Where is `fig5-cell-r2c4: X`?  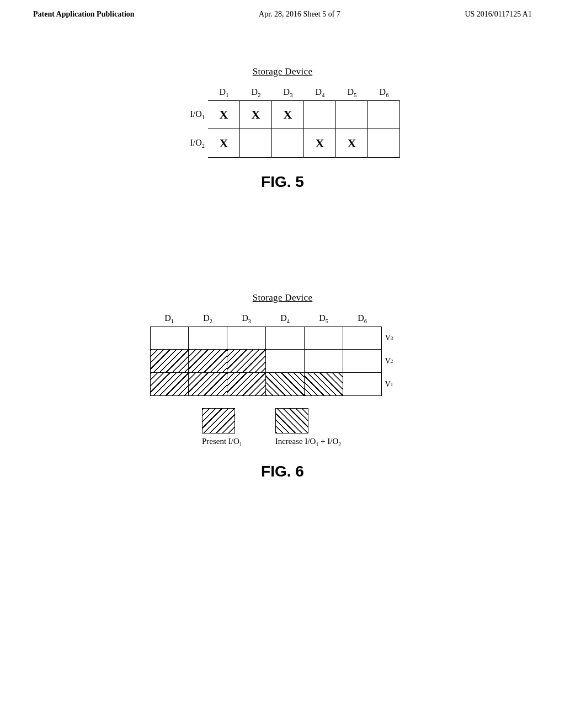
fig5-cell-r2c4: X is located at coordinates (320, 143).